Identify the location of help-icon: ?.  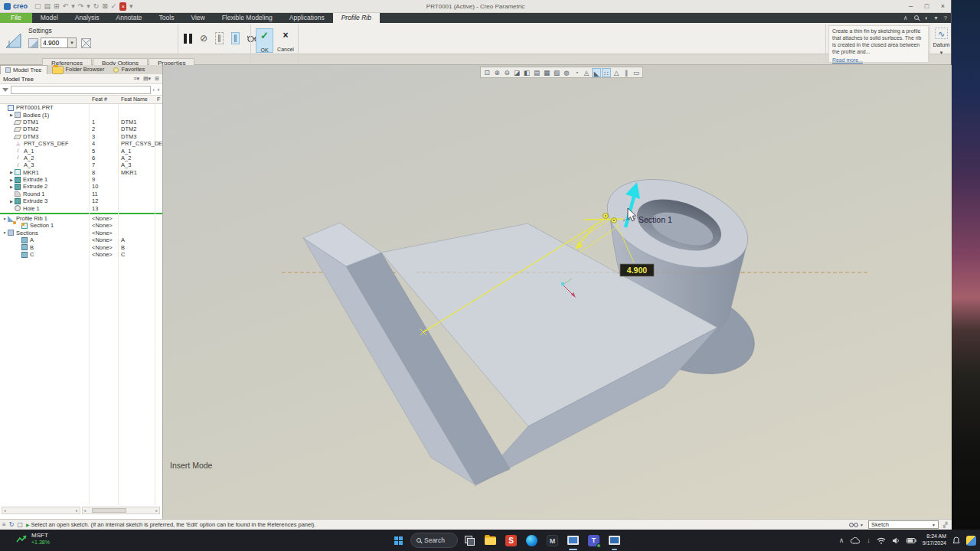
(946, 18).